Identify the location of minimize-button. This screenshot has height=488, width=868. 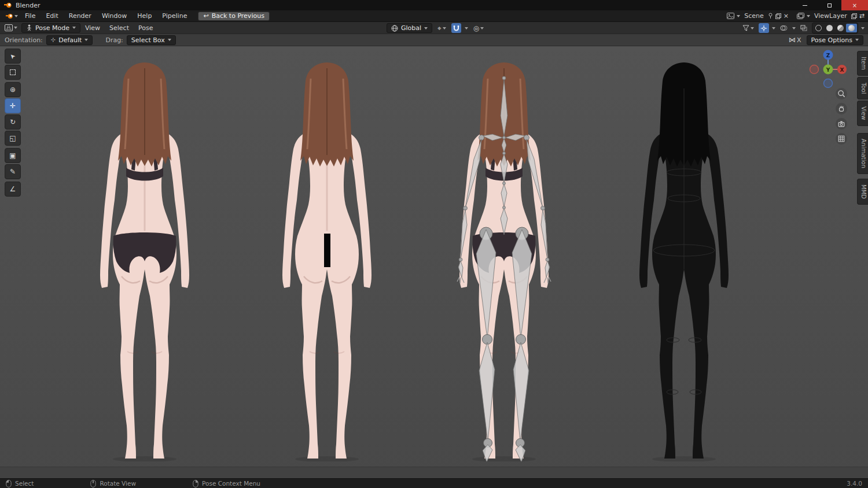
(805, 5).